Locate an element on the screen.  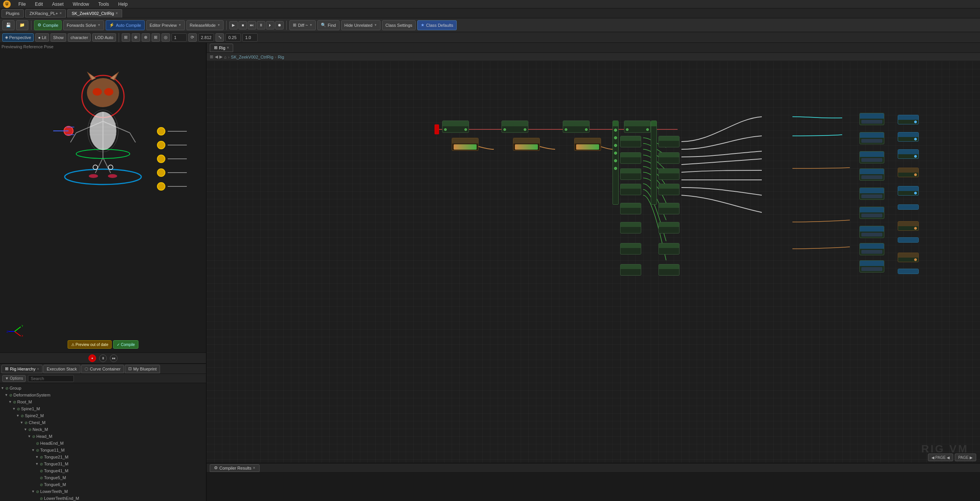
grid-toggle-button: ⊞ is located at coordinates (126, 38).